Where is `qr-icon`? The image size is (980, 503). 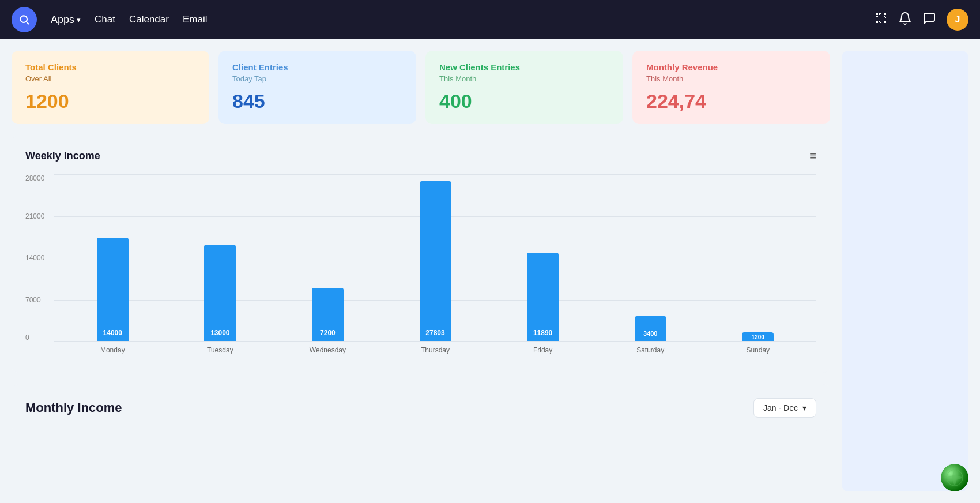
qr-icon is located at coordinates (881, 18).